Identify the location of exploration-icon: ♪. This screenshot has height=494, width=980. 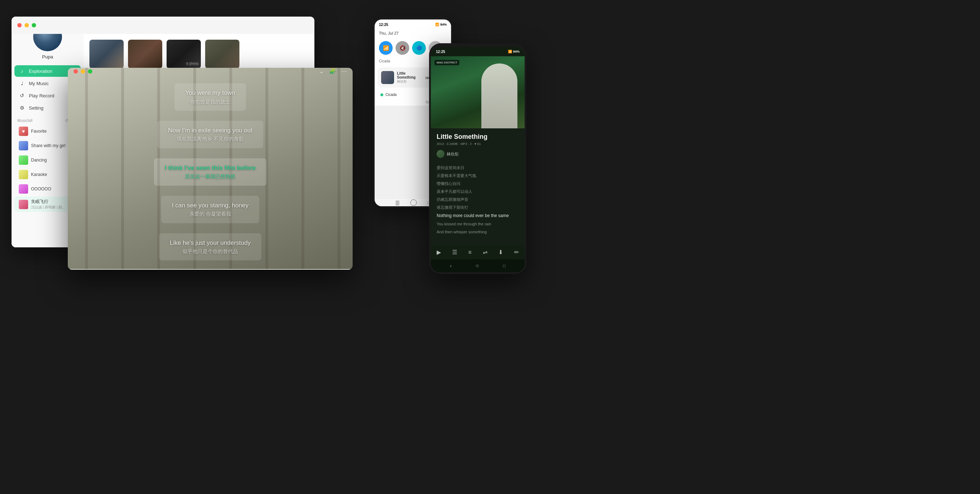
(22, 71).